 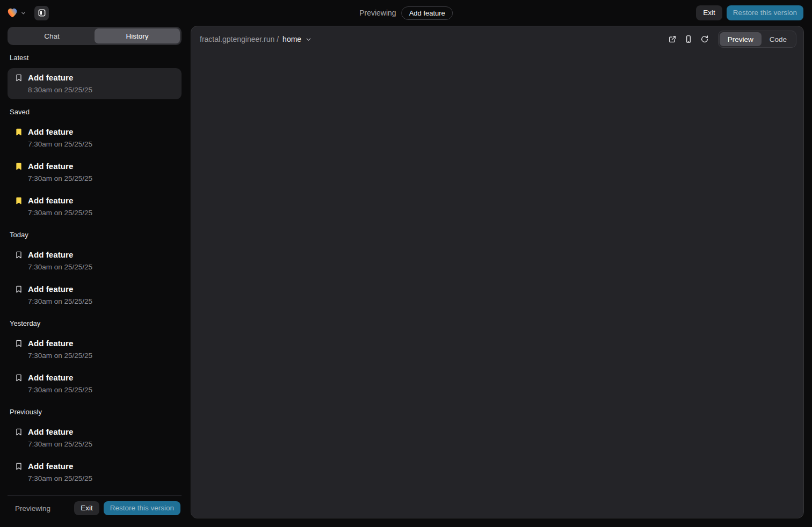 I want to click on preview-url-prefix: fractal.gptengineer.run /, so click(x=240, y=39).